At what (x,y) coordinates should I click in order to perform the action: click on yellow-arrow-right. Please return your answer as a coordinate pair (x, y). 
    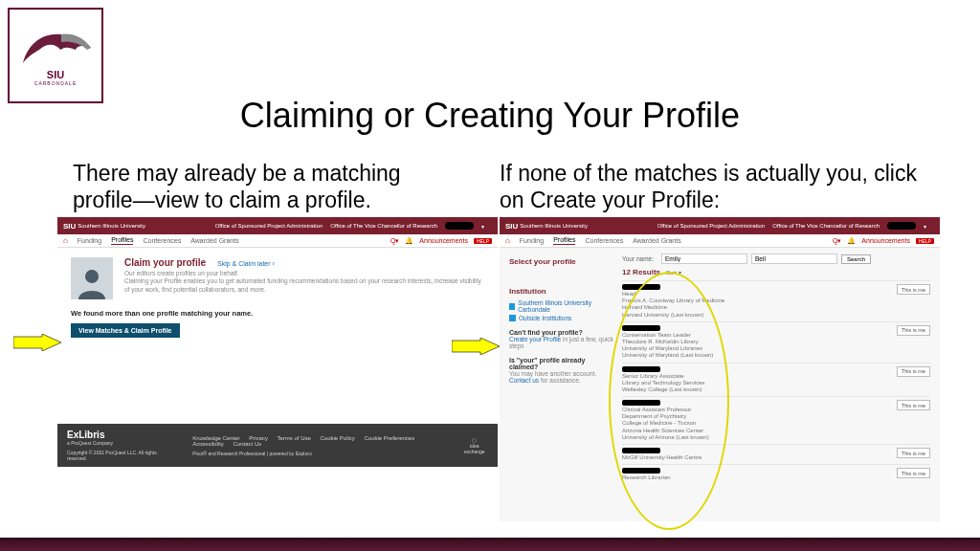
    Looking at the image, I should click on (476, 346).